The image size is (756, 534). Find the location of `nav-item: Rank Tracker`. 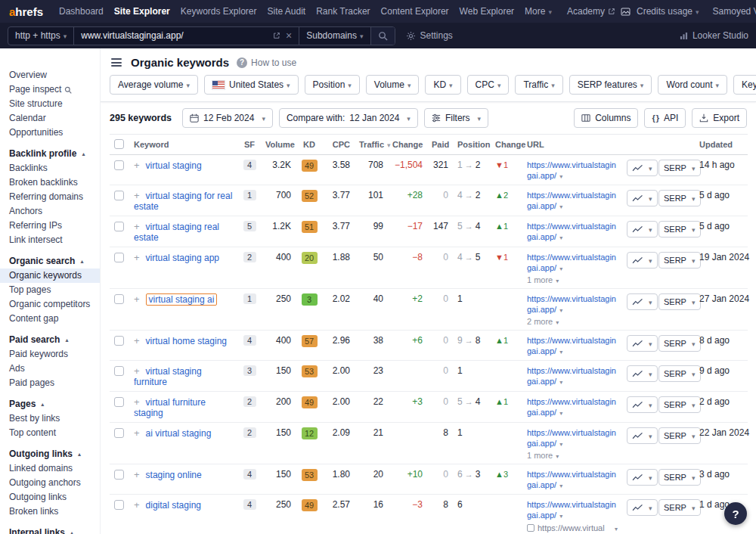

nav-item: Rank Tracker is located at coordinates (343, 11).